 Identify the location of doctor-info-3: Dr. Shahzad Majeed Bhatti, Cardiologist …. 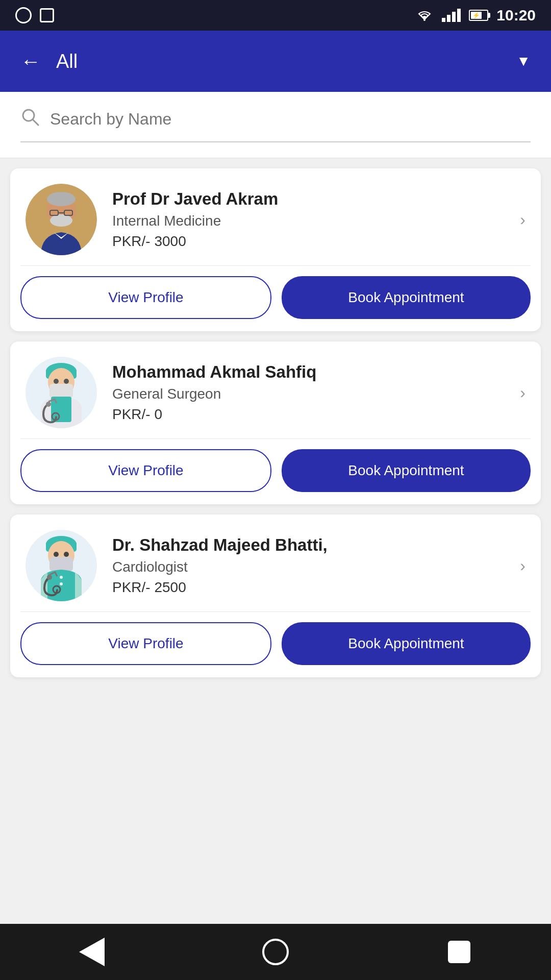
(276, 563).